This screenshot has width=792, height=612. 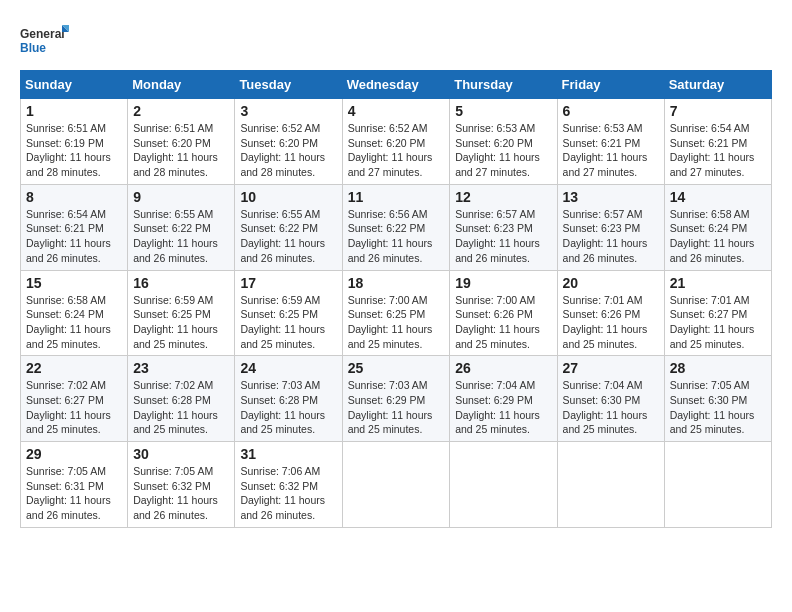 I want to click on calendar-day-26: 26 Sunrise: 7:04 AM Sunset: 6:29 PM Dayl…, so click(x=504, y=399).